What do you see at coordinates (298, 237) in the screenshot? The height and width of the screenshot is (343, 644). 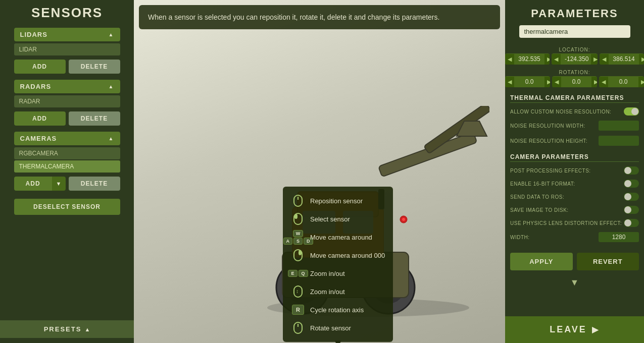 I see `wasd-icon: W ASD` at bounding box center [298, 237].